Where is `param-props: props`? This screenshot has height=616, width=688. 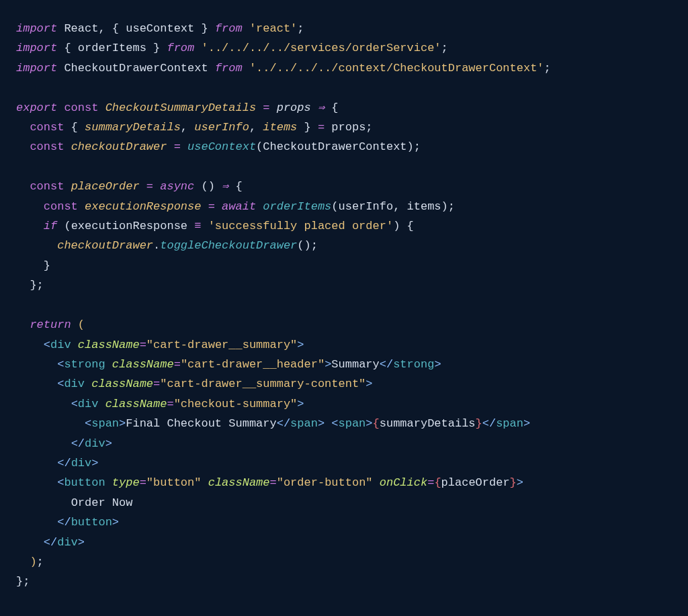
param-props: props is located at coordinates (294, 107).